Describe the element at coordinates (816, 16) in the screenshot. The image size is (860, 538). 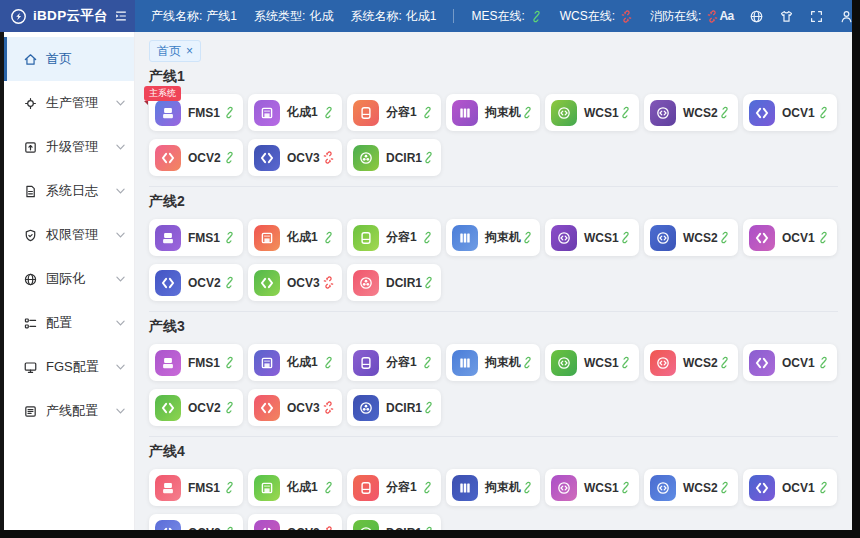
I see `fullscreen-icon` at that location.